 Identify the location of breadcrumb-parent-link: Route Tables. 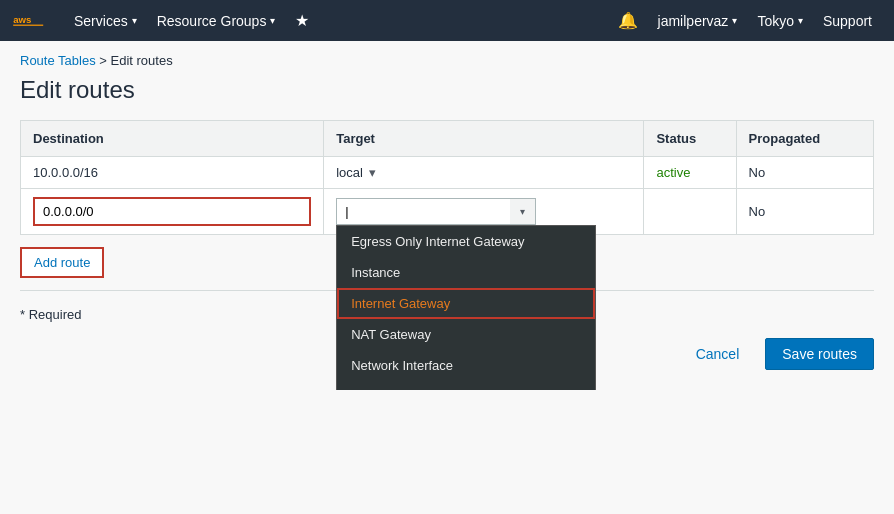
(58, 60).